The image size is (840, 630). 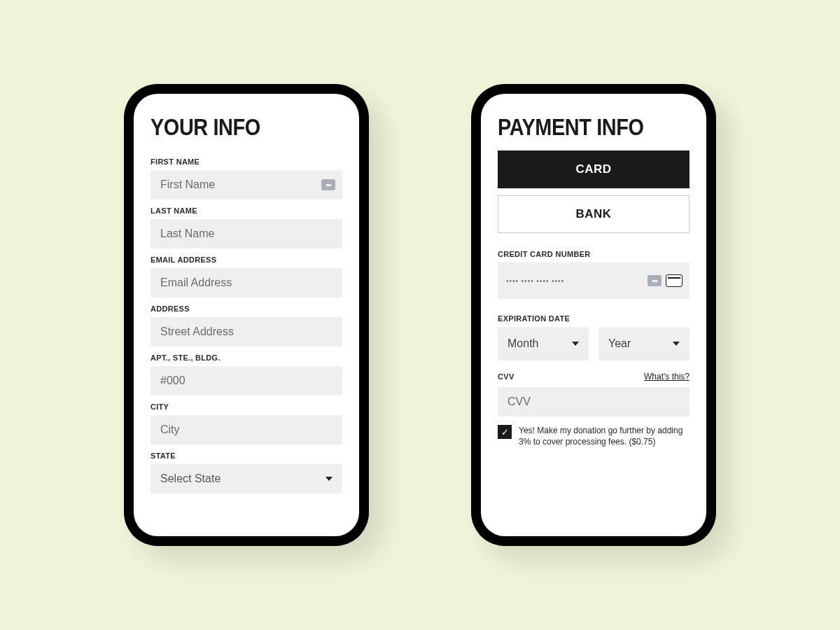 What do you see at coordinates (246, 479) in the screenshot?
I see `state-select: Select State` at bounding box center [246, 479].